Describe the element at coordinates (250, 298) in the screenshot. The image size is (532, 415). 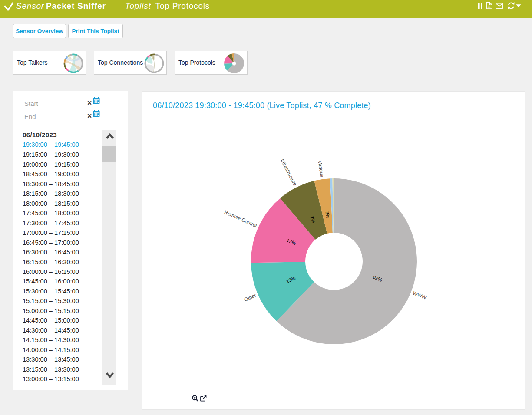
I see `svg-text: Other` at that location.